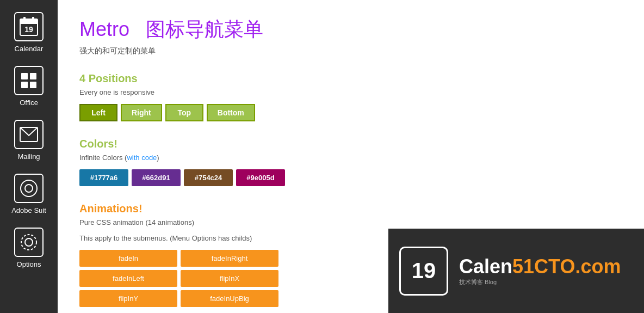 The width and height of the screenshot is (644, 313). I want to click on color-btn-1: #662d91, so click(156, 177).